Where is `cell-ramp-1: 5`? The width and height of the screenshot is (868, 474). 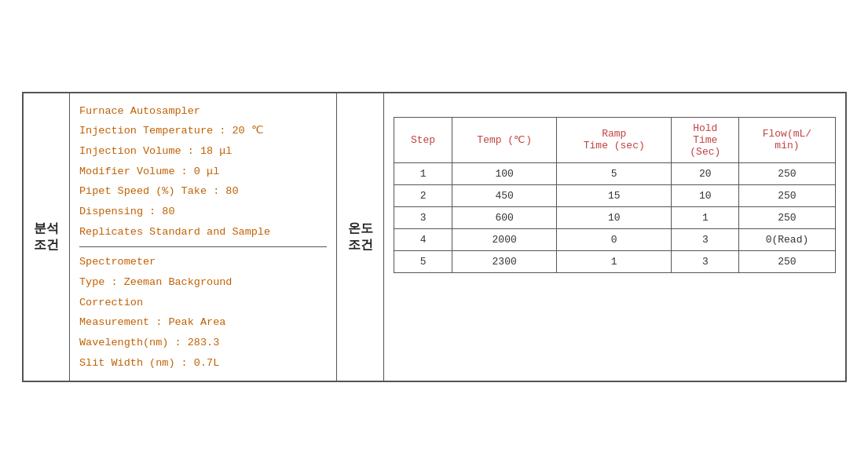
cell-ramp-1: 5 is located at coordinates (614, 173).